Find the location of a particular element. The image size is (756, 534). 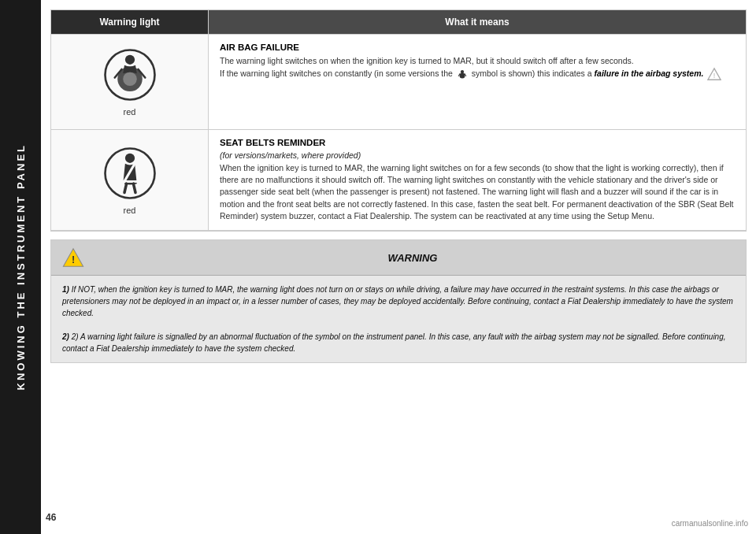

seatbelt-icon is located at coordinates (130, 173).